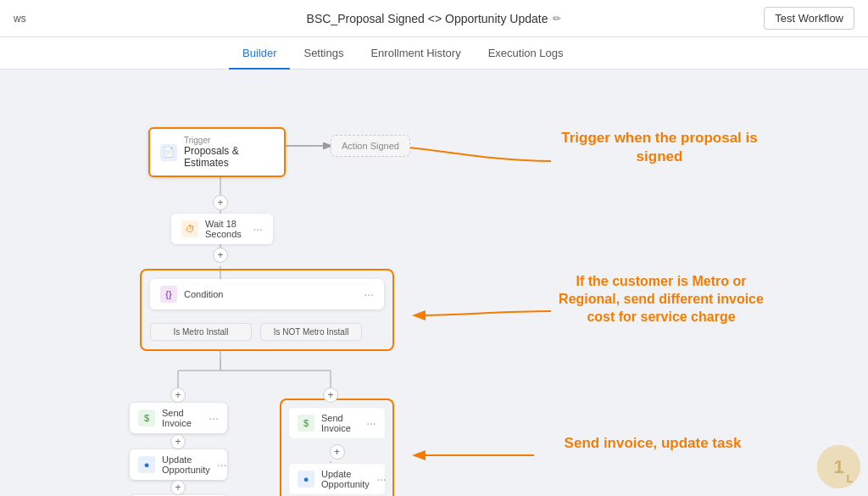  I want to click on update-opp-right: ● Update Opportunity ···, so click(337, 479).